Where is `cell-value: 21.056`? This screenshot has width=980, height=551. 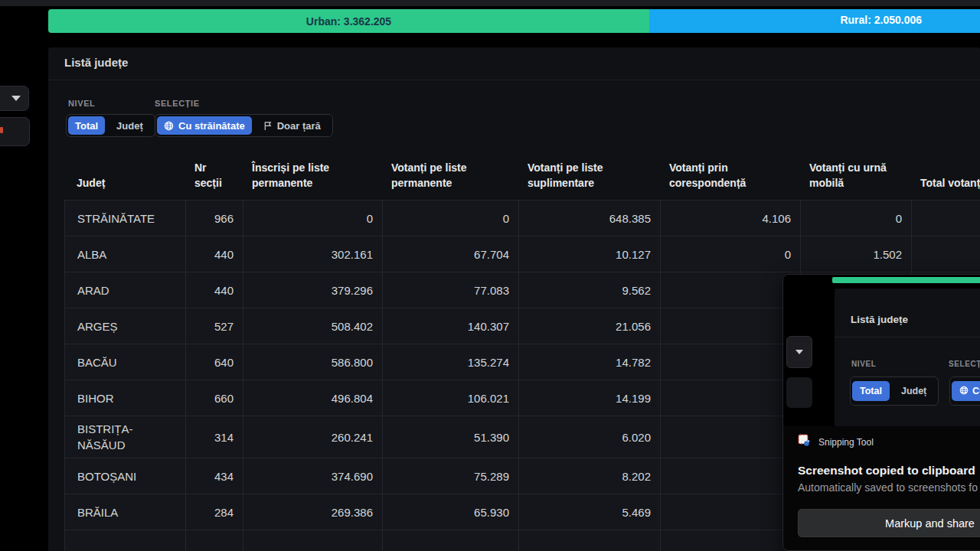
cell-value: 21.056 is located at coordinates (590, 326).